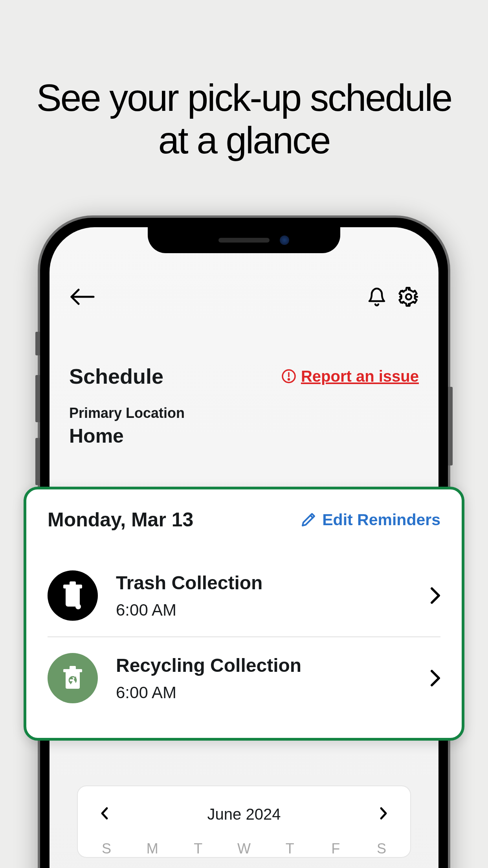  What do you see at coordinates (336, 849) in the screenshot?
I see `day-header: F` at bounding box center [336, 849].